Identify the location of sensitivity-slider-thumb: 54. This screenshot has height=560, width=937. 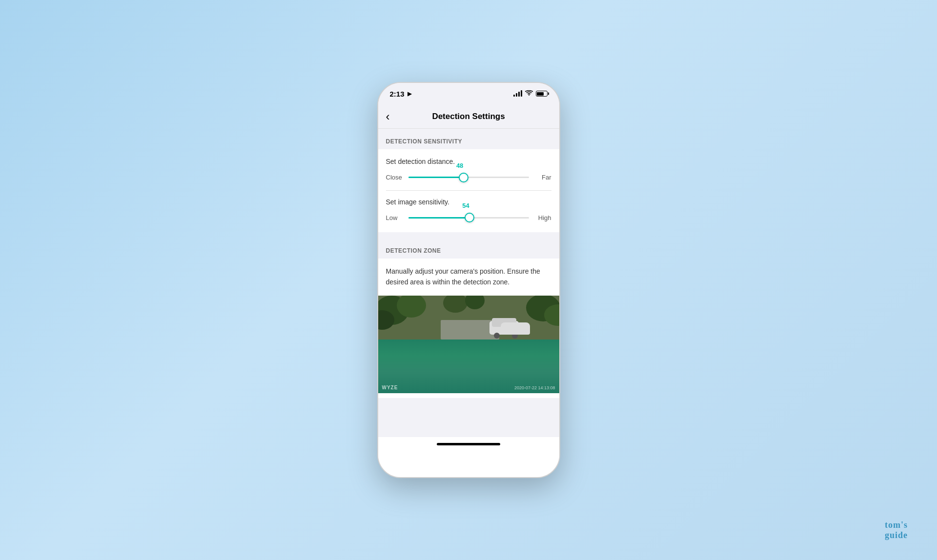
(469, 218).